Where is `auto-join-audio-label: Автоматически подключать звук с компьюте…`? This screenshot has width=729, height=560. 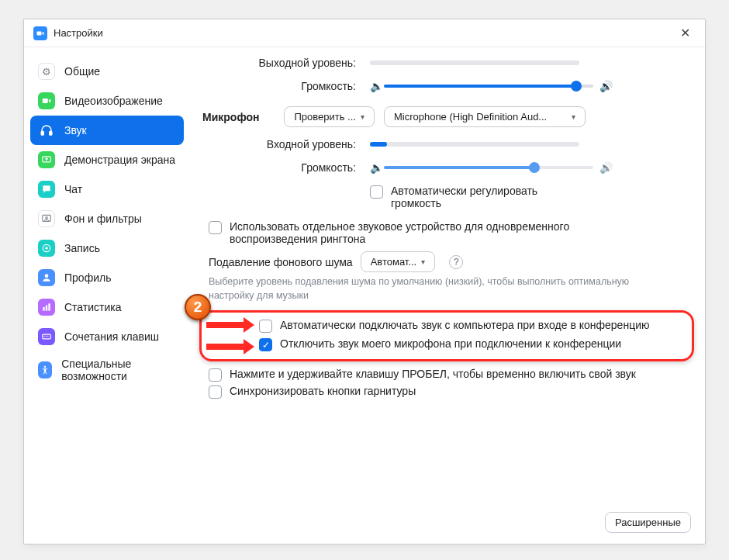 auto-join-audio-label: Автоматически подключать звук с компьюте… is located at coordinates (465, 325).